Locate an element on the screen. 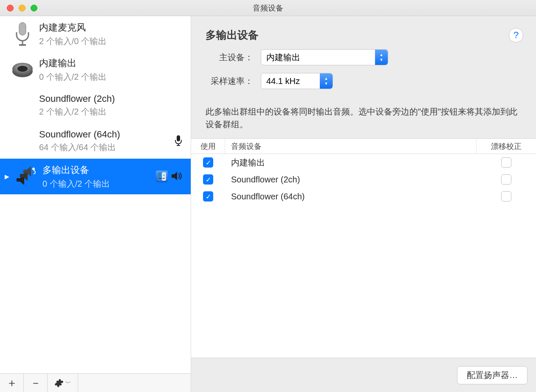 The width and height of the screenshot is (536, 392). speaker-icon is located at coordinates (23, 70).